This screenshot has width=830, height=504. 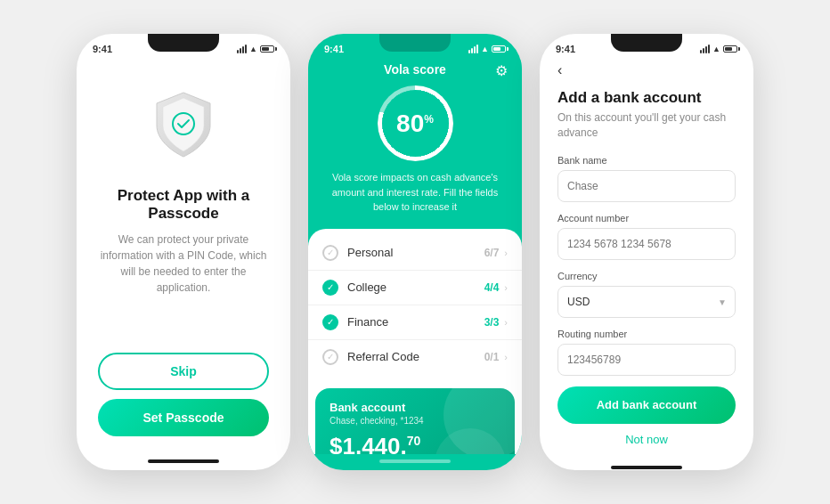 What do you see at coordinates (492, 253) in the screenshot?
I see `item-count-personal: 6/7` at bounding box center [492, 253].